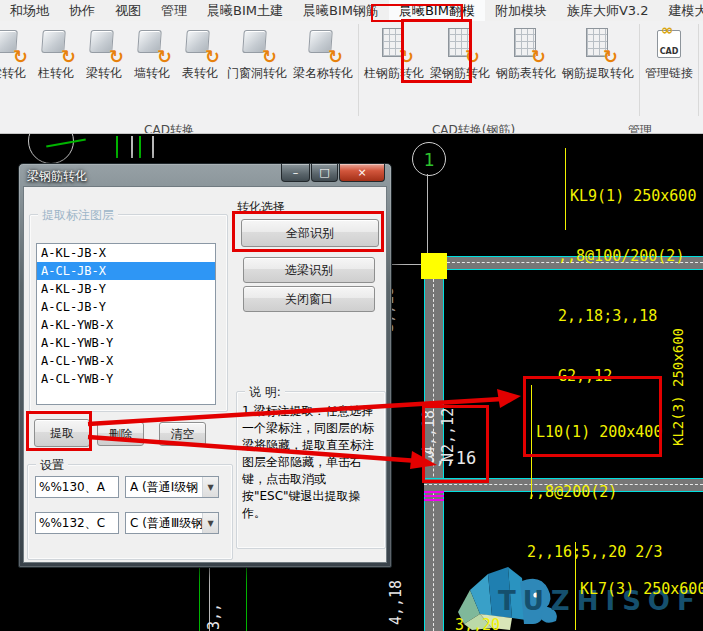 The image size is (703, 631). What do you see at coordinates (214, 616) in the screenshot?
I see `dim-text-3-bottom: 3,,` at bounding box center [214, 616].